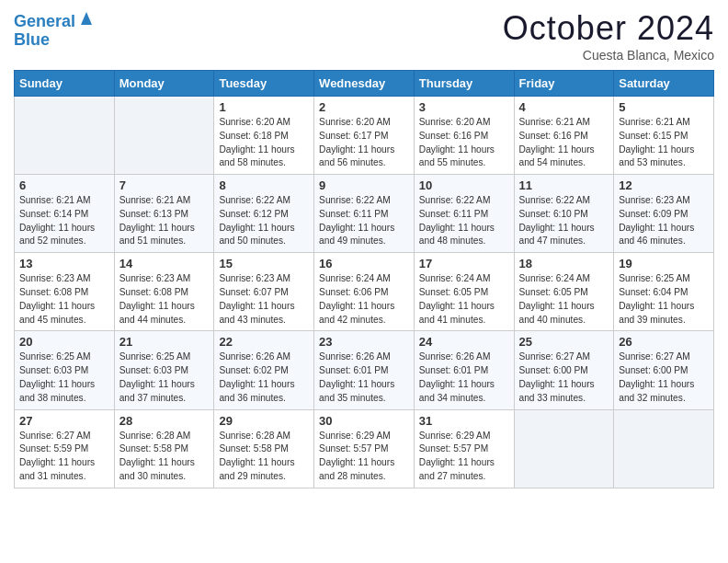 Image resolution: width=728 pixels, height=563 pixels. What do you see at coordinates (265, 449) in the screenshot?
I see `table-row: 29Sunrise: 6:28 AMSunset: 5:58 PMDayligh…` at bounding box center [265, 449].